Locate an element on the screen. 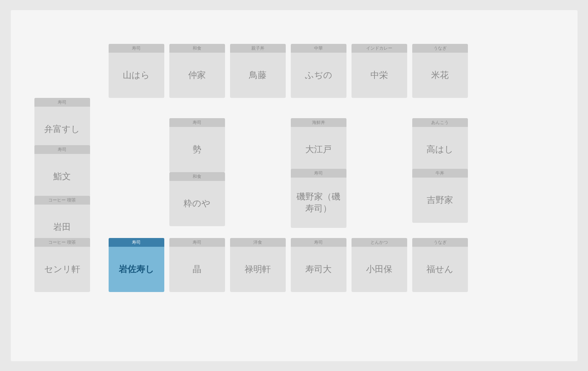 The width and height of the screenshot is (588, 371). restaurant-card-senriken: コーヒー 喫茶センリ軒 is located at coordinates (62, 265).